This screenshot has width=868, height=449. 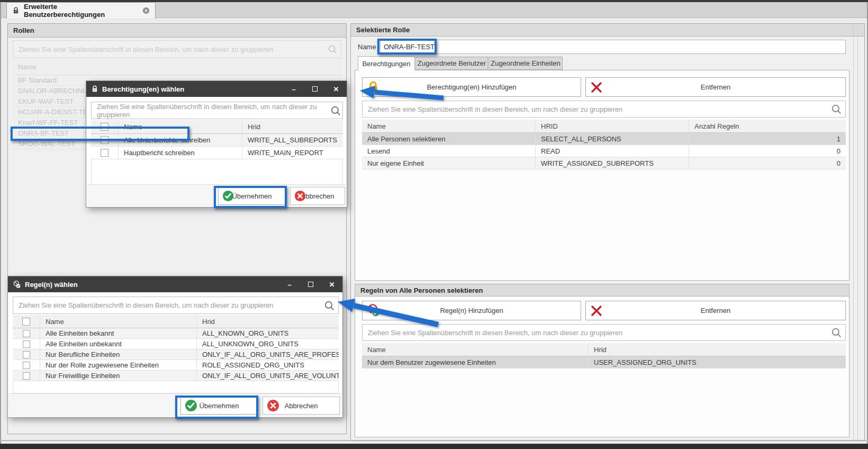 I want to click on cell-rule-count: 1, so click(x=838, y=139).